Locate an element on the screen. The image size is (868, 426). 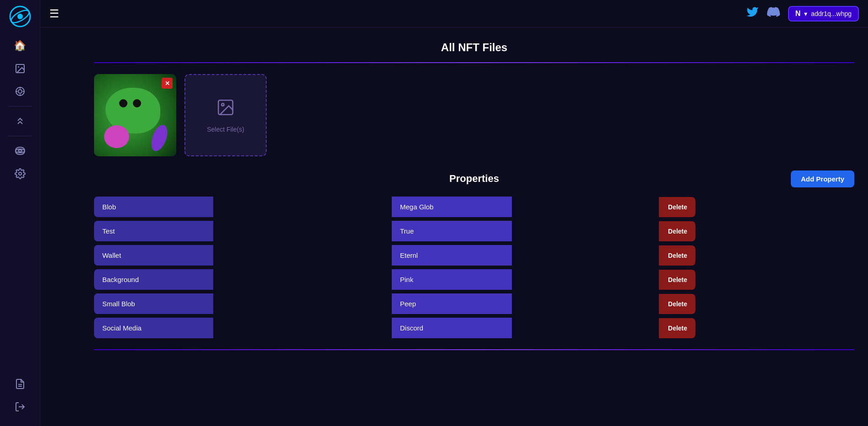
property-row: Blob Mega Glob Delete is located at coordinates (474, 207).